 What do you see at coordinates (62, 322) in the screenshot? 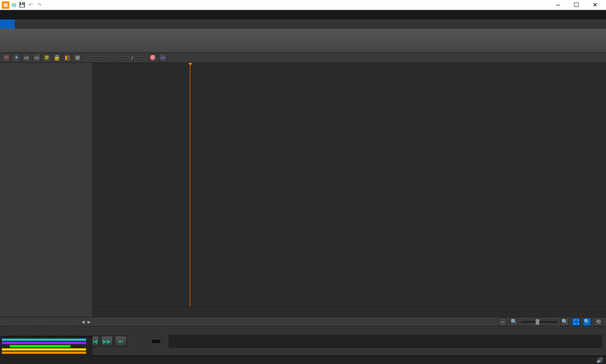
I see `end-value` at bounding box center [62, 322].